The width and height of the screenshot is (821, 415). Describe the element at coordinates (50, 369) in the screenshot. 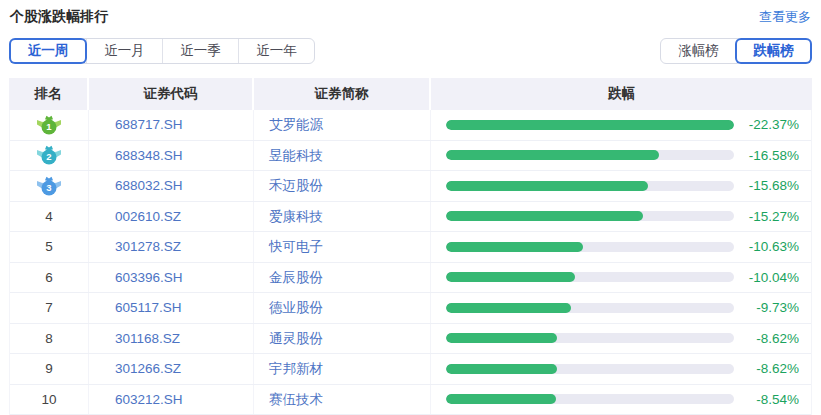

I see `rank-cell: 9` at that location.